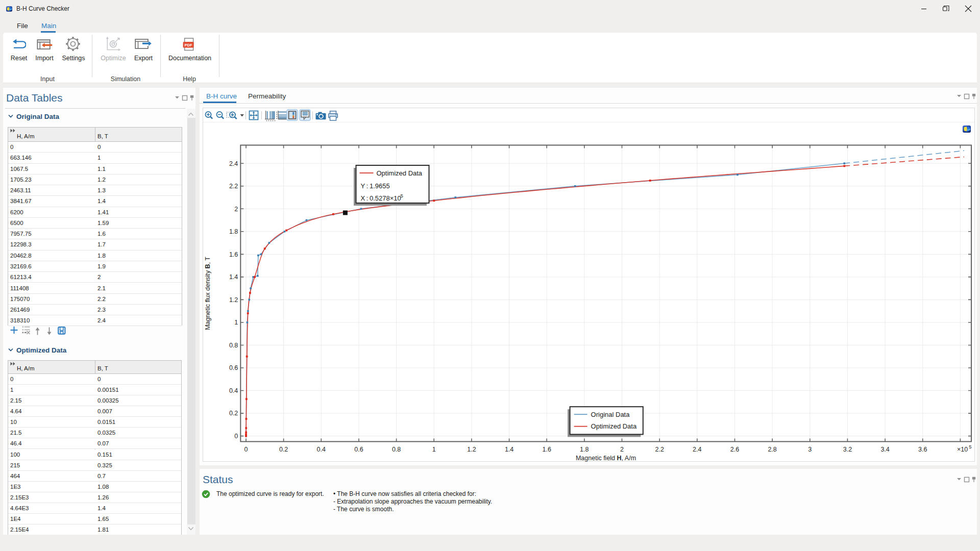  I want to click on svg-text: 2.6, so click(735, 449).